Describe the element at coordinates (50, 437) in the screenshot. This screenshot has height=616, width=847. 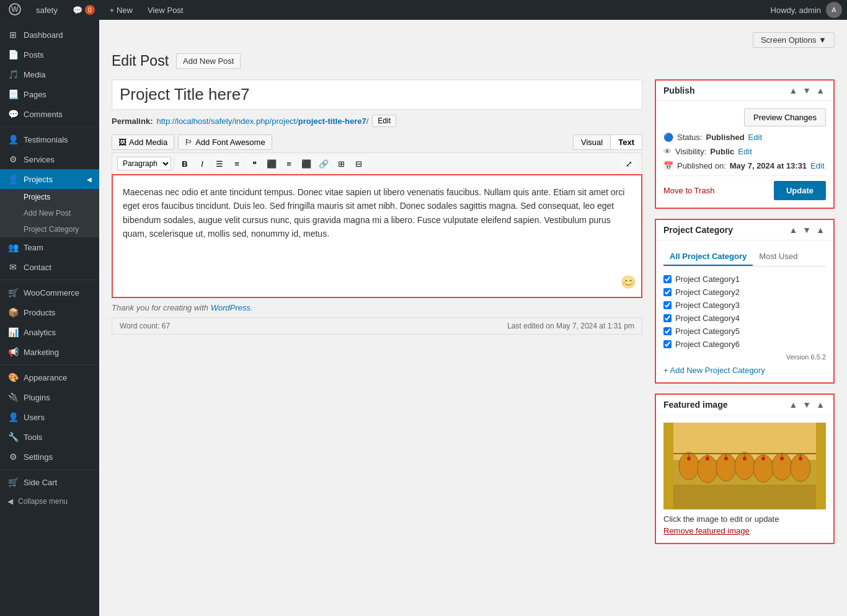
I see `sidebar-item-tools: 🔧 Tools` at that location.